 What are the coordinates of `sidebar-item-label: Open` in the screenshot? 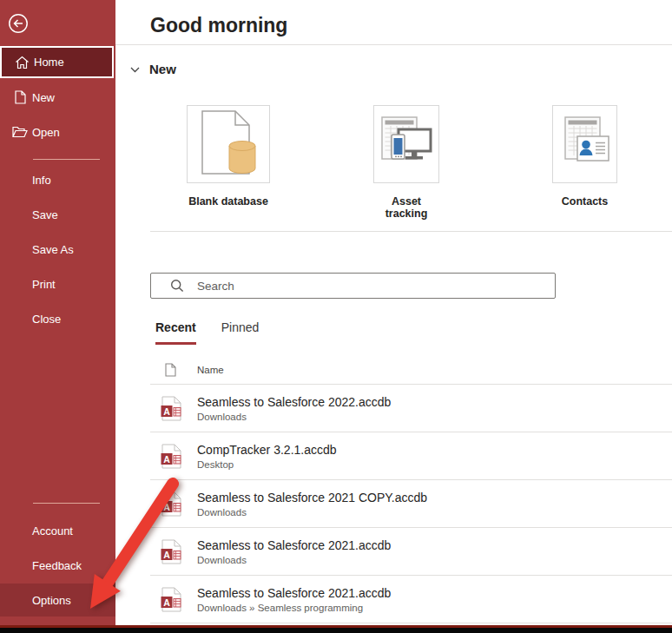 It's located at (46, 132).